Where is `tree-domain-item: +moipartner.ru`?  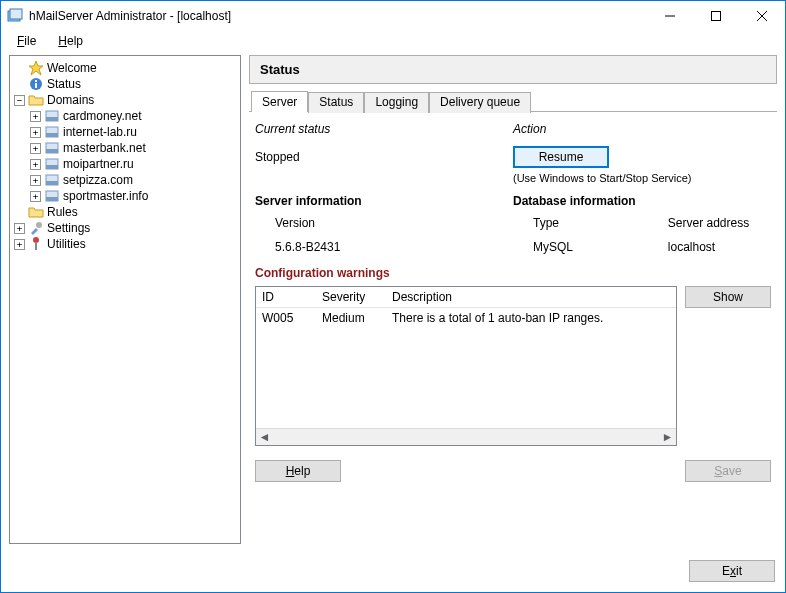 tree-domain-item: +moipartner.ru is located at coordinates (134, 164).